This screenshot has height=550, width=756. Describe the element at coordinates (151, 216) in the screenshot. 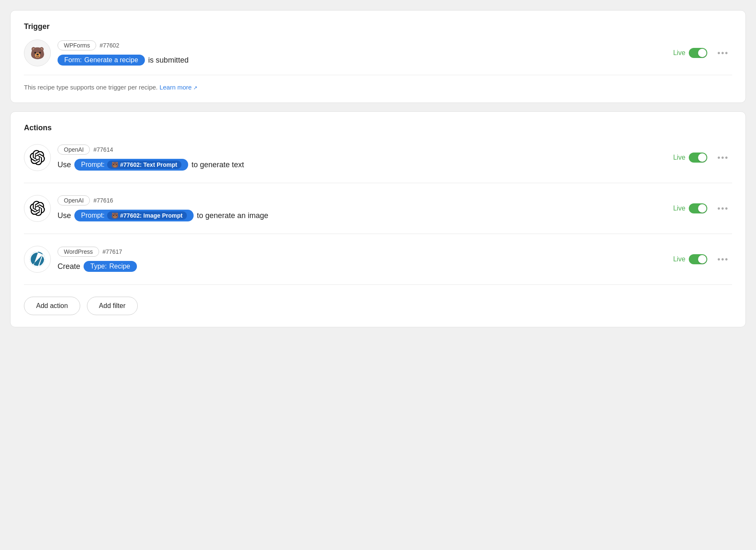

I see `action-tag-value-2: #77602: Image Prompt` at that location.